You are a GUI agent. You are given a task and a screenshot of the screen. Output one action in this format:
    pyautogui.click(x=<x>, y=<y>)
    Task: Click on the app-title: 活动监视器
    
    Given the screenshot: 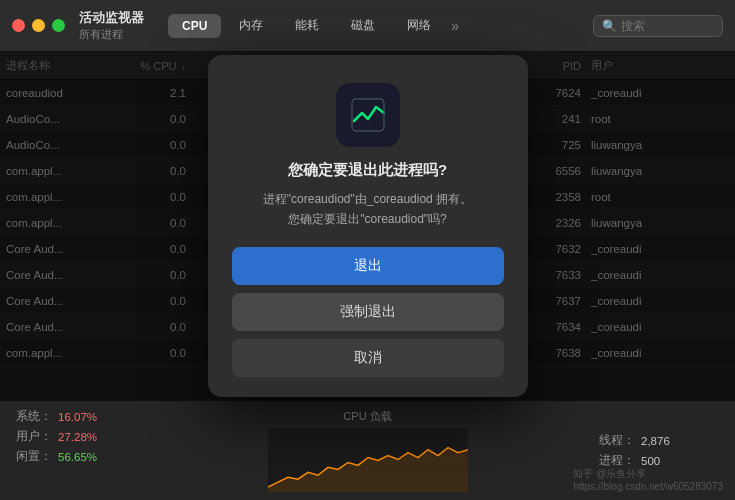 What is the action you would take?
    pyautogui.click(x=112, y=18)
    